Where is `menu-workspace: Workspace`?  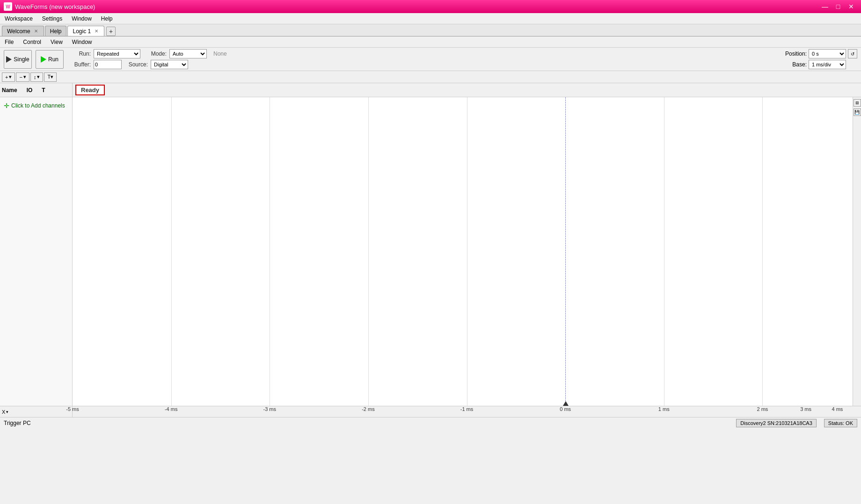
menu-workspace: Workspace is located at coordinates (19, 19).